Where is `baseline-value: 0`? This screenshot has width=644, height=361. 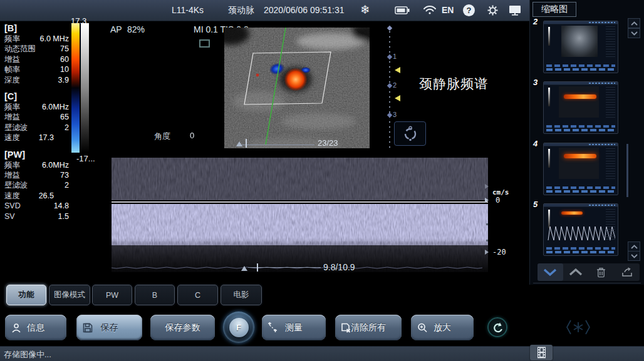
baseline-value: 0 is located at coordinates (497, 200).